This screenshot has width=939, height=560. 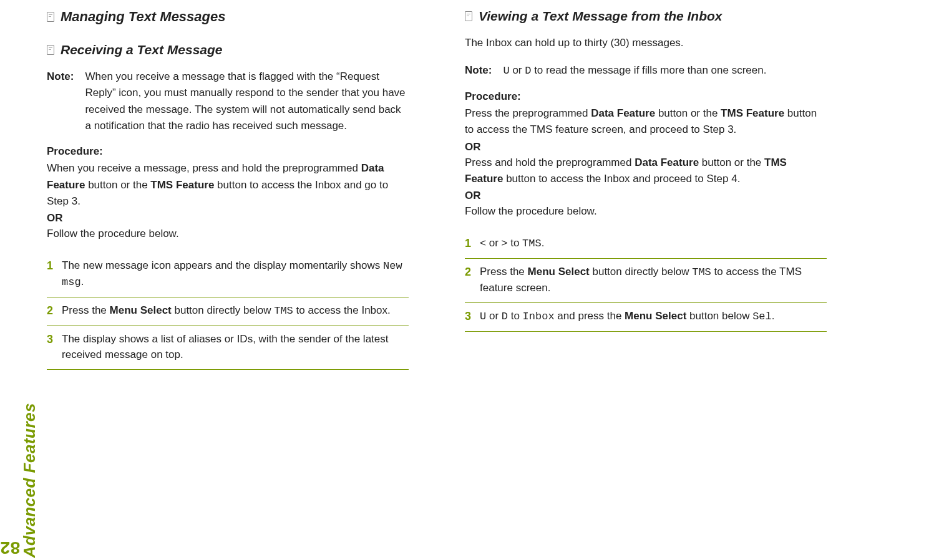 What do you see at coordinates (646, 43) in the screenshot?
I see `intro-text: The Inbox can hold up to thirty (30) mes…` at bounding box center [646, 43].